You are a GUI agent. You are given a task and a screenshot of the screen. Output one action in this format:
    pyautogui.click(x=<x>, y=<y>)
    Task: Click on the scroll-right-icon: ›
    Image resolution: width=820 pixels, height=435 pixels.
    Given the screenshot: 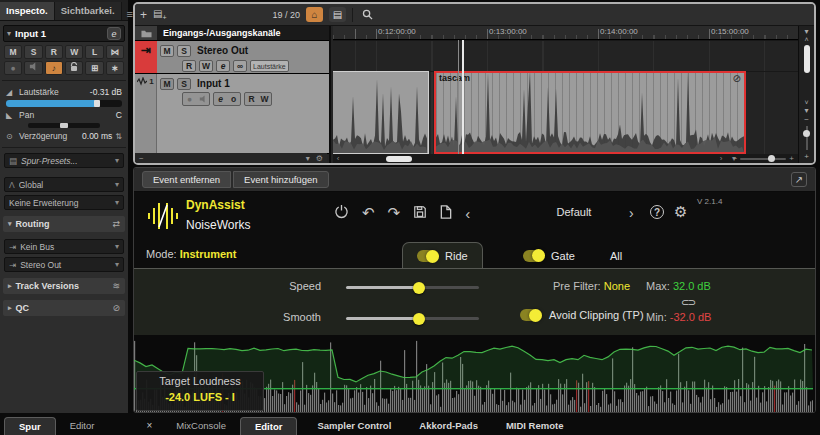 What is the action you would take?
    pyautogui.click(x=721, y=158)
    